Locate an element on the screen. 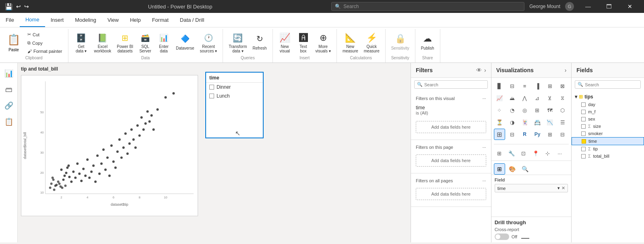  add-data-visual-button: Add data fields here is located at coordinates (451, 127).